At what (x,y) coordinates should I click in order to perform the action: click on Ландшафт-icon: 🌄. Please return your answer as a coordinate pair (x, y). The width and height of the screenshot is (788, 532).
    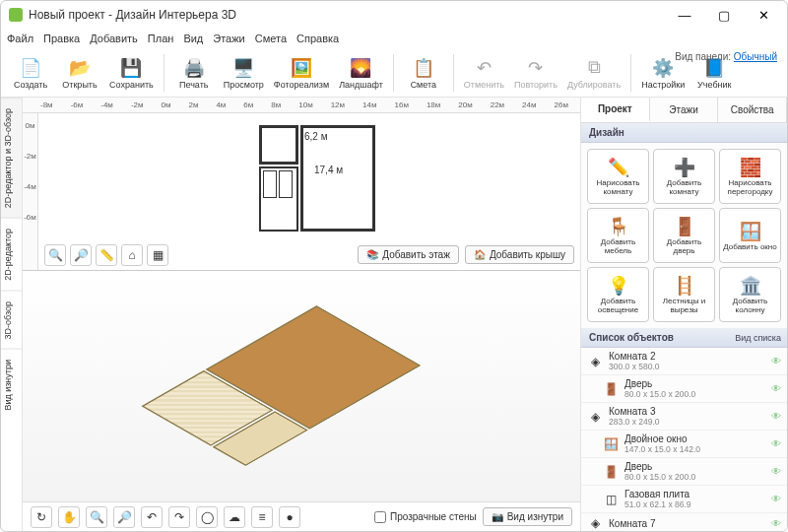
    Looking at the image, I should click on (361, 68).